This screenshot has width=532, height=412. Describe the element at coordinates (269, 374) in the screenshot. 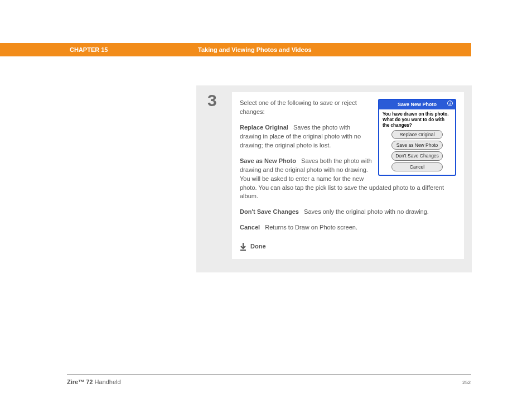

I see `footer-rule` at that location.